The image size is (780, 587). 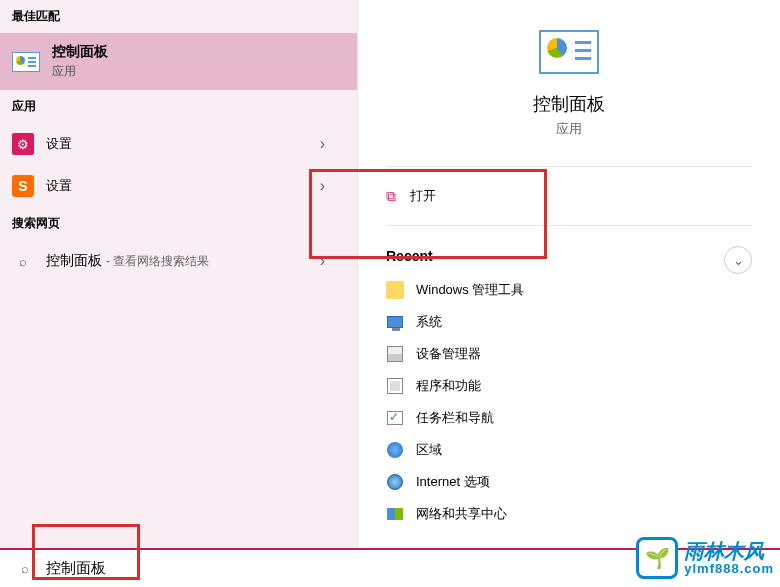 I want to click on watermark-brand: 雨林木风, so click(x=729, y=551).